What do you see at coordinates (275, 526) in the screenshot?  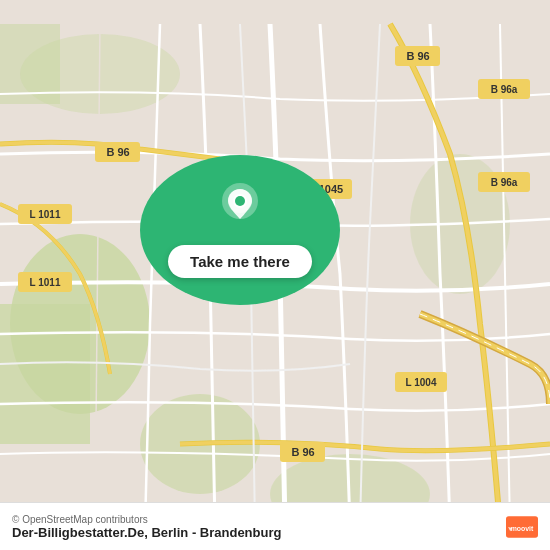 I see `bottom-bar: © OpenStreetMap contributors Der-Billigb…` at bounding box center [275, 526].